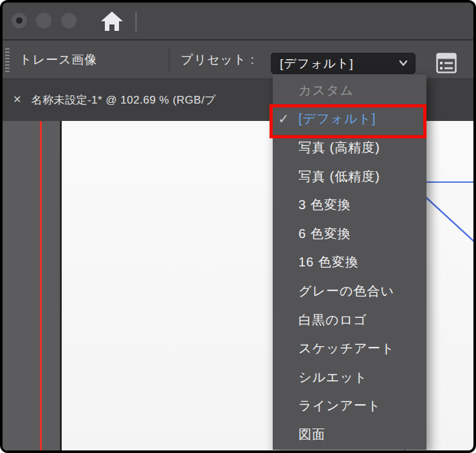  I want to click on preset-label: プリセット :, so click(217, 59).